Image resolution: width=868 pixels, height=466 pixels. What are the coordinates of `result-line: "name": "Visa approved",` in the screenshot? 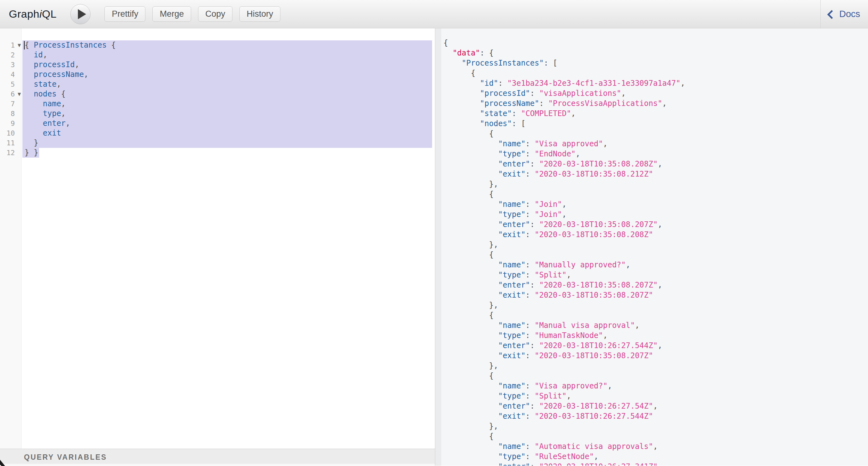 It's located at (652, 144).